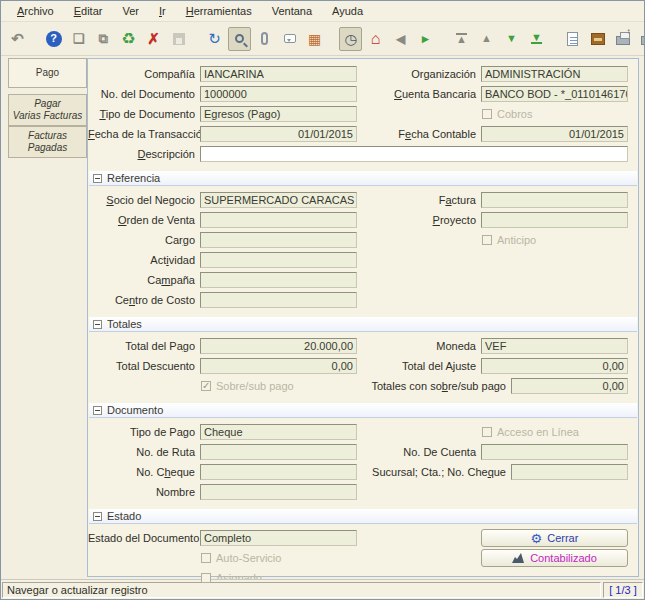 This screenshot has height=600, width=645. What do you see at coordinates (554, 346) in the screenshot?
I see `moneda-field: VEF` at bounding box center [554, 346].